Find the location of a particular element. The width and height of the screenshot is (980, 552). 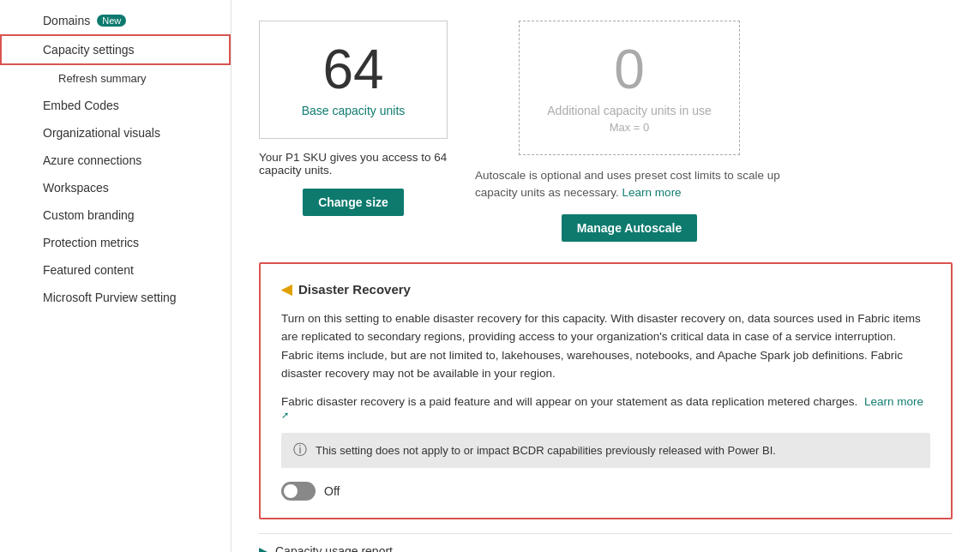

disaster-recovery-title: ◀ Disaster Recovery is located at coordinates (605, 290).